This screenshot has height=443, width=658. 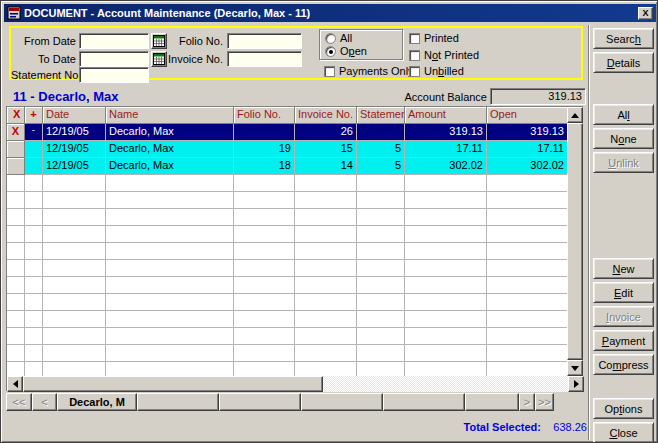 I want to click on radio-all-circle, so click(x=330, y=38).